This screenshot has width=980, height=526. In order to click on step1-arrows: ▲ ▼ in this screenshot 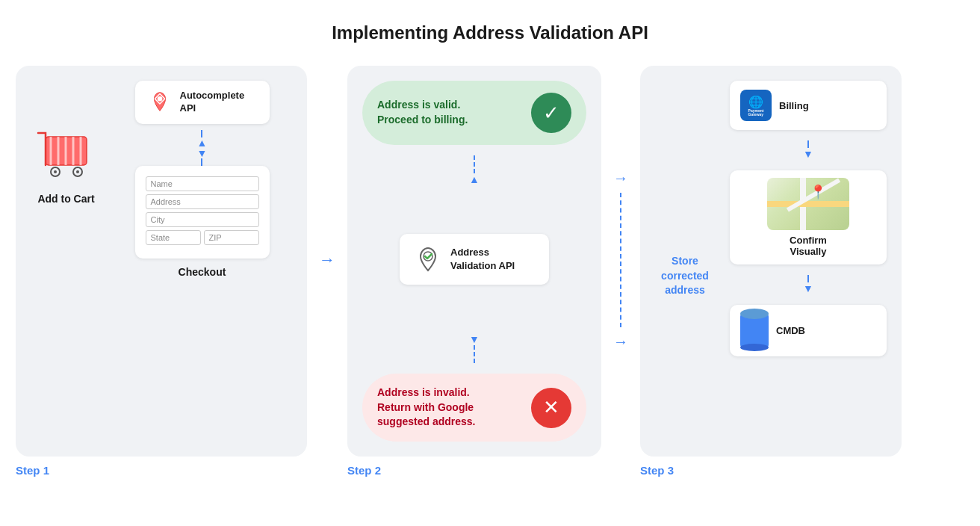, I will do `click(202, 148)`.